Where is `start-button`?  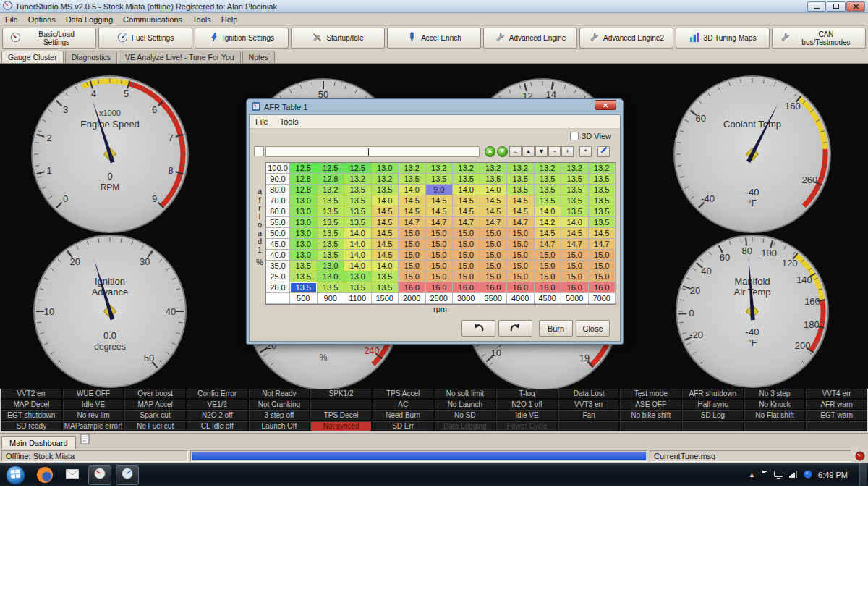
start-button is located at coordinates (16, 475).